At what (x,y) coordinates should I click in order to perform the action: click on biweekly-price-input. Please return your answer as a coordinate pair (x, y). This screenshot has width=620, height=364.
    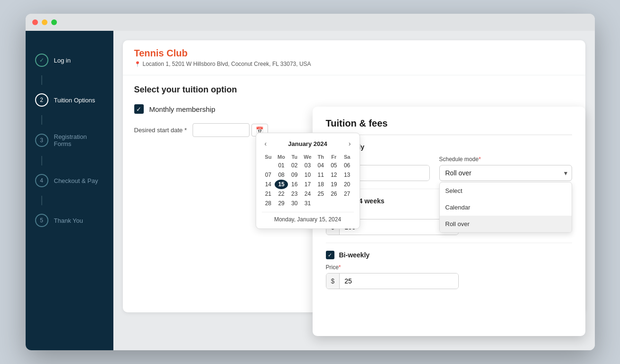
    Looking at the image, I should click on (398, 281).